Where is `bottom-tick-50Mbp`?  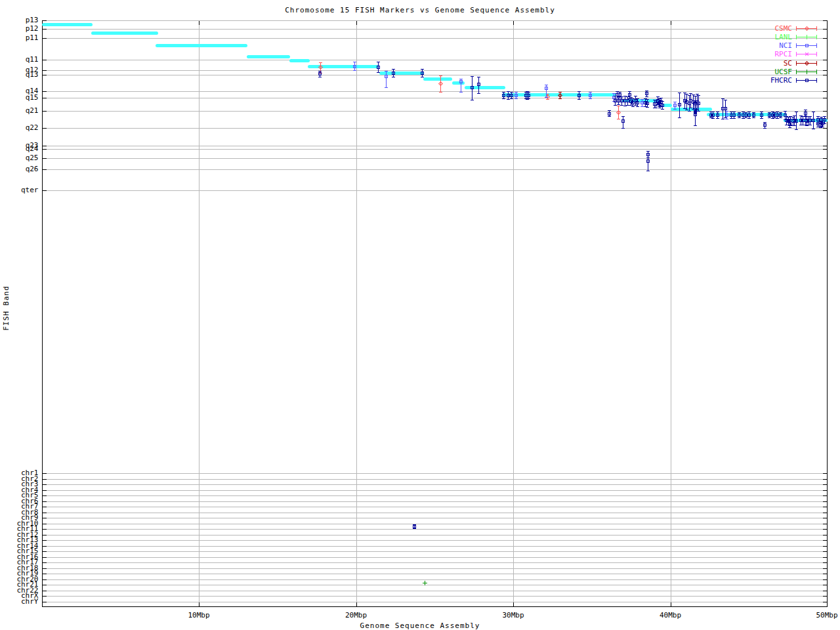
bottom-tick-50Mbp is located at coordinates (827, 604).